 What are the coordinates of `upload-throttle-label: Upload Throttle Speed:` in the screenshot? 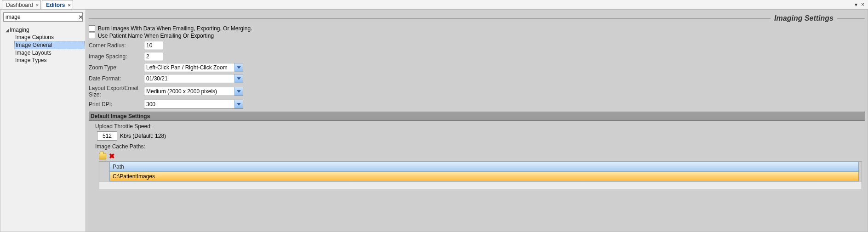 It's located at (477, 127).